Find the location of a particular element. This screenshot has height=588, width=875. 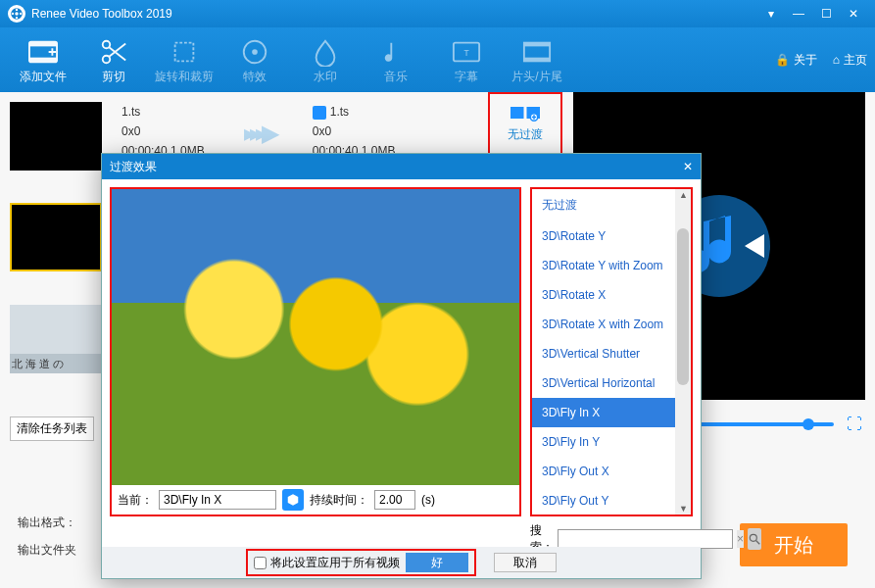

duration-unit: (s) is located at coordinates (428, 500).